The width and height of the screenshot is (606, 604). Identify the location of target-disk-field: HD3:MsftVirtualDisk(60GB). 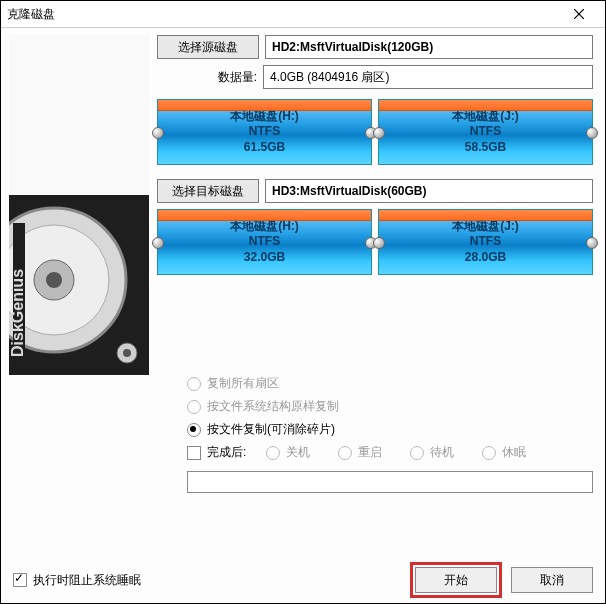
(429, 191).